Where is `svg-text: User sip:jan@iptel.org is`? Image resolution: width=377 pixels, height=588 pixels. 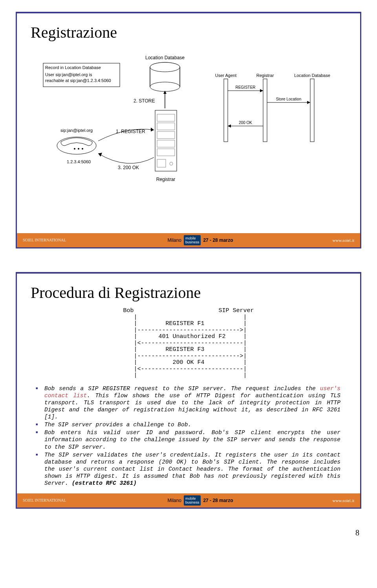
svg-text: User sip:jan@iptel.org is is located at coordinates (69, 75).